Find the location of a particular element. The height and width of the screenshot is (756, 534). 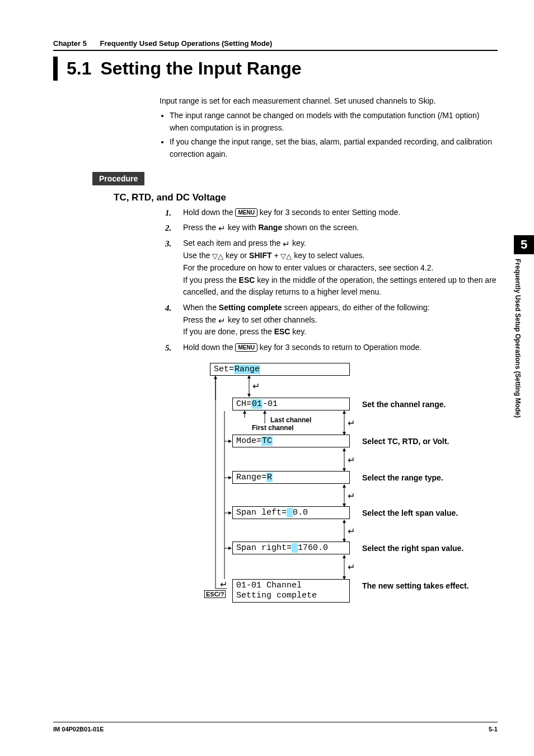

intro-lead: Input range is set for each measurement … is located at coordinates (329, 101).